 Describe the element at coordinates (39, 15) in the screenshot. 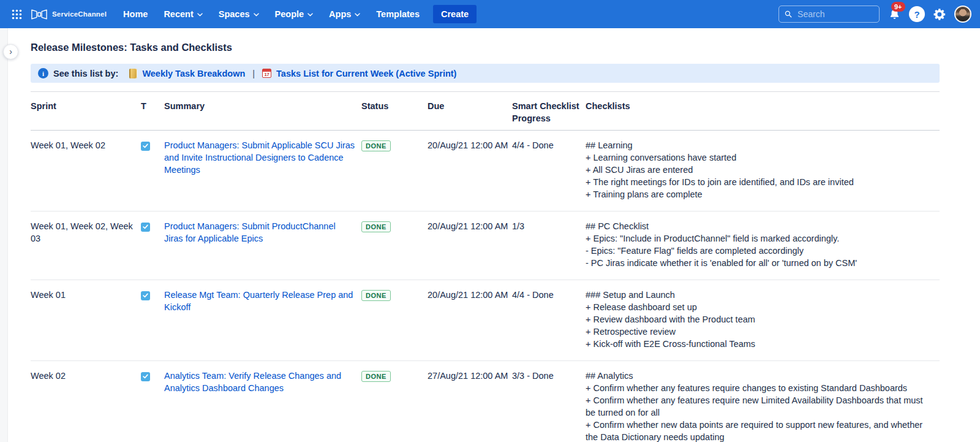

I see `servicechannel-logo-icon` at that location.